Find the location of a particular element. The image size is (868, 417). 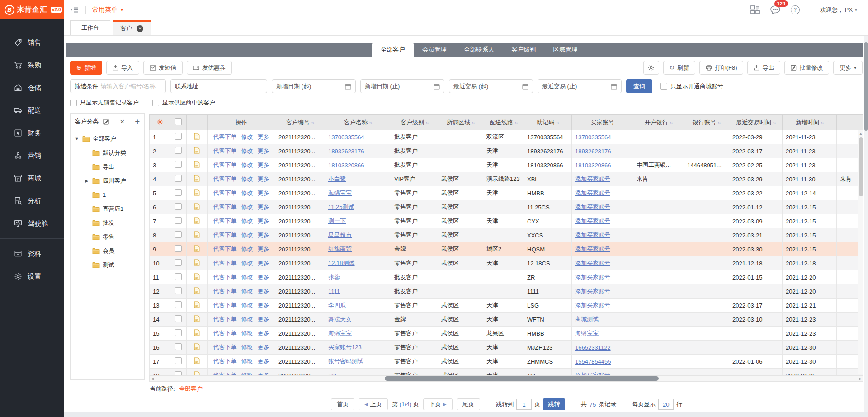

path-link: 全部客户 is located at coordinates (191, 389).